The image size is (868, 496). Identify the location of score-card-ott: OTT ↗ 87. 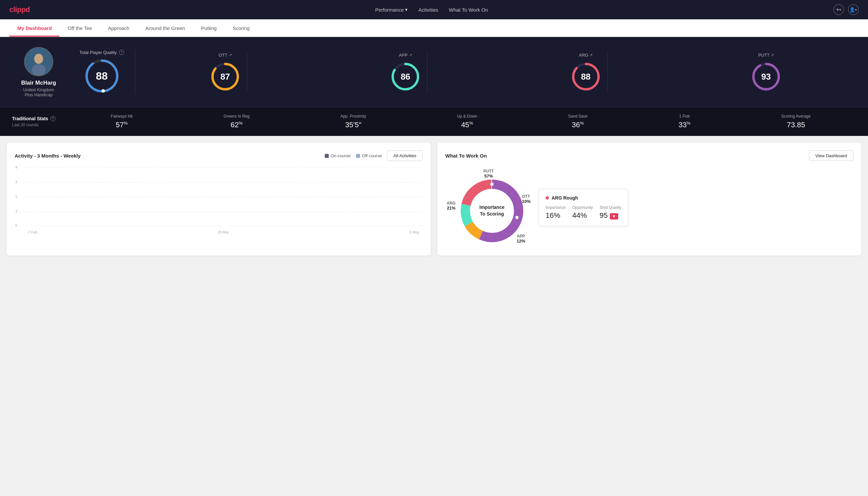
(225, 72).